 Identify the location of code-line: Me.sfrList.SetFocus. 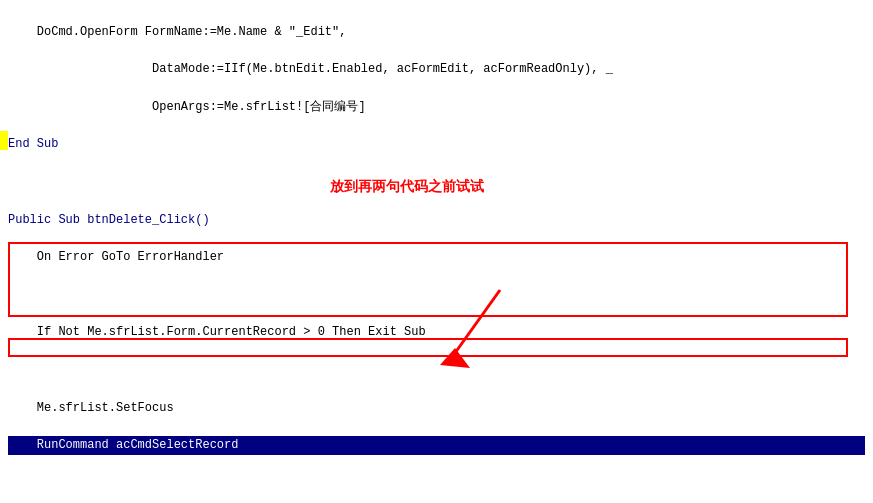
(436, 408).